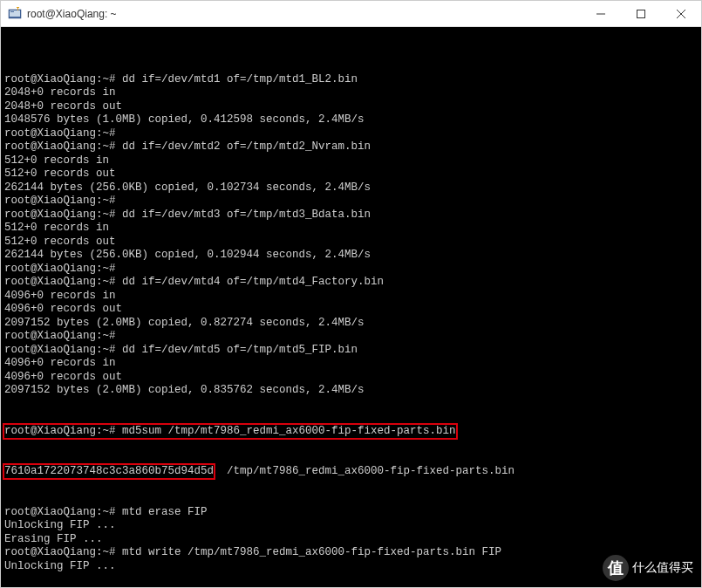 The width and height of the screenshot is (702, 588). What do you see at coordinates (351, 540) in the screenshot?
I see `terminal-line: Erasing FIP ...` at bounding box center [351, 540].